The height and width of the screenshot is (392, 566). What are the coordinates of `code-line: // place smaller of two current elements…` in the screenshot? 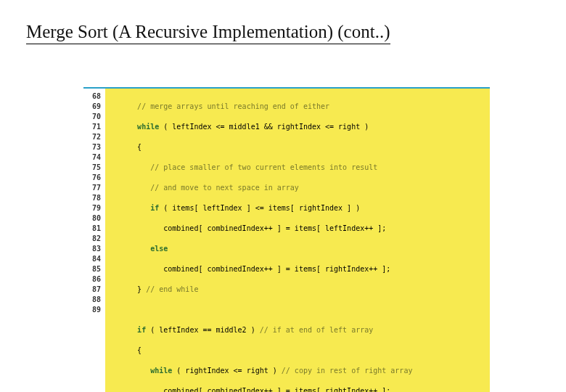 It's located at (298, 168).